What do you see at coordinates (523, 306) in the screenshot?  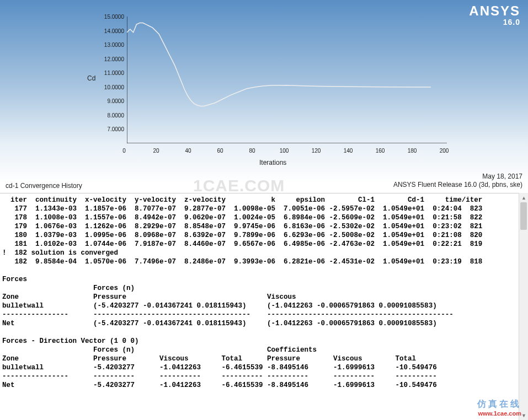 I see `console-scrollbar: ▲ ▼` at bounding box center [523, 306].